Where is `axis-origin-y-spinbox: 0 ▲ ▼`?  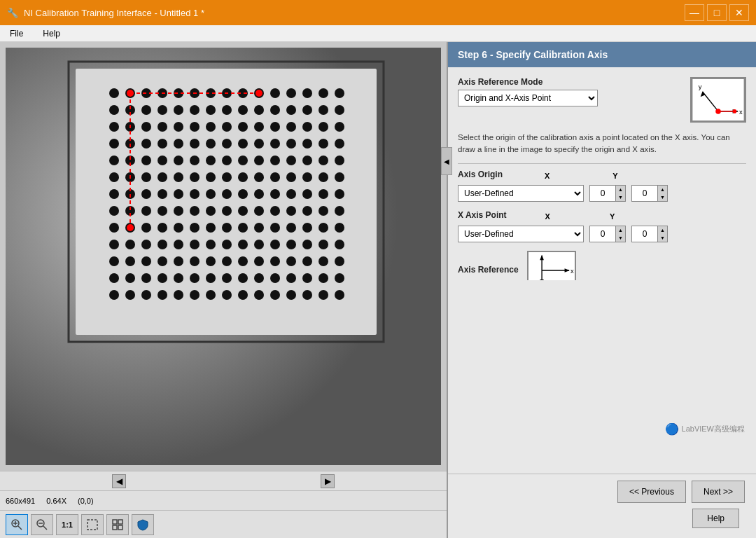 axis-origin-y-spinbox: 0 ▲ ▼ is located at coordinates (650, 193).